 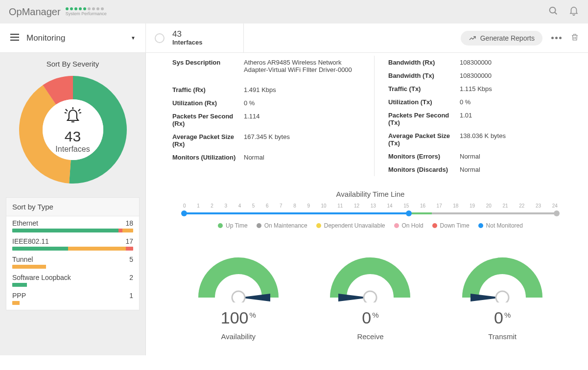 What do you see at coordinates (413, 226) in the screenshot?
I see `legend-hold: On Hold` at bounding box center [413, 226].